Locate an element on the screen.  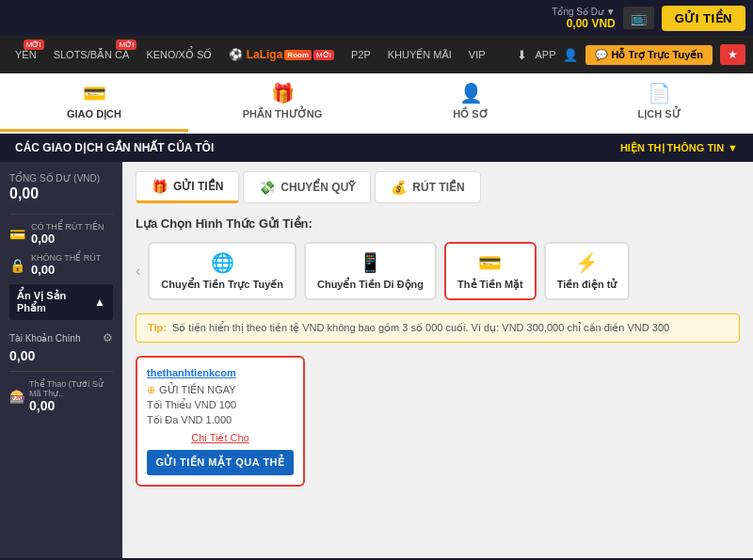
the-thao-value: 0,00 is located at coordinates (72, 406).